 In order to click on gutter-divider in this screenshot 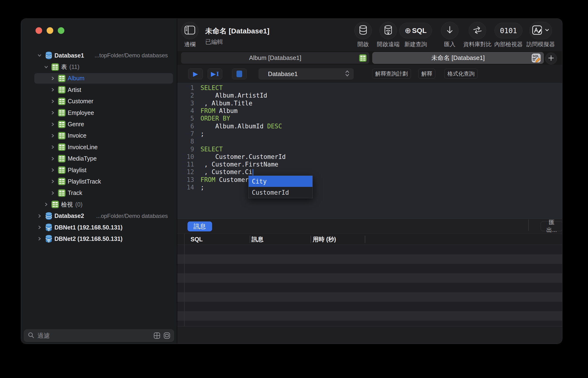, I will do `click(184, 286)`.